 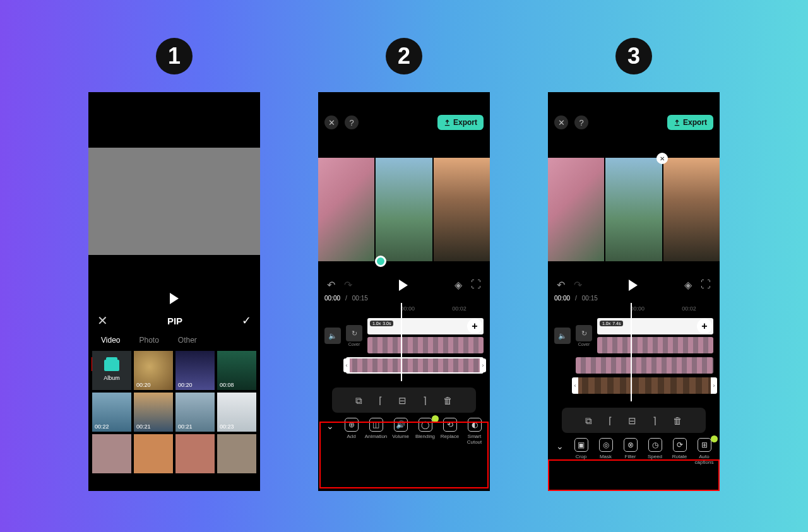 I want to click on tool-rotate: ⟳Rotate, so click(x=679, y=449).